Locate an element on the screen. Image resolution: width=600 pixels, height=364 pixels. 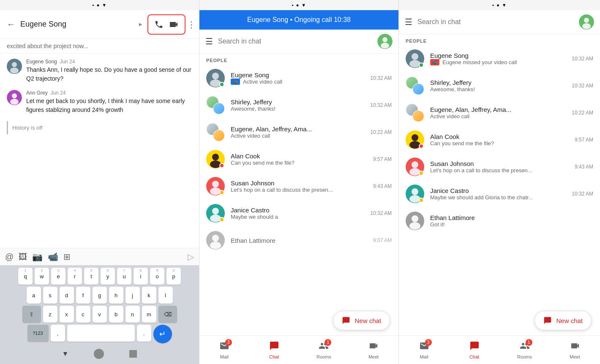
key-symbols: ?123 is located at coordinates (38, 333).